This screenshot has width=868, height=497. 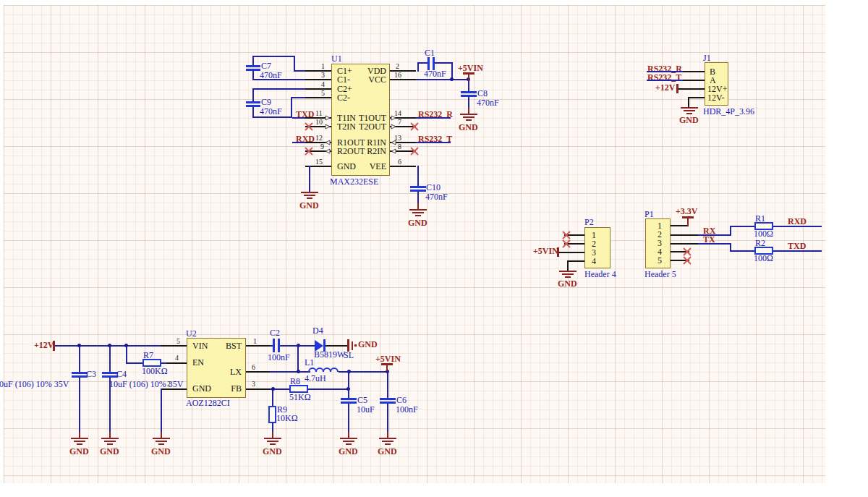 What do you see at coordinates (488, 103) in the screenshot?
I see `c8-value: 470nF` at bounding box center [488, 103].